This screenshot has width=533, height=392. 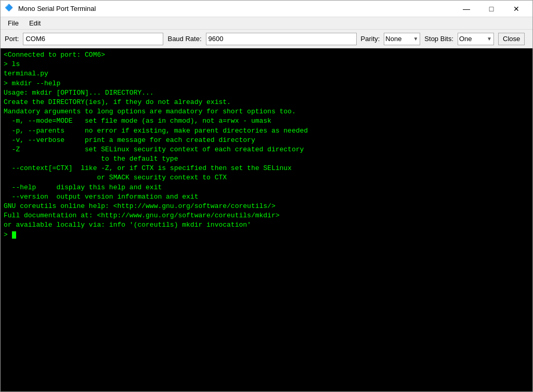 What do you see at coordinates (266, 23) in the screenshot?
I see `menu-bar: File Edit` at bounding box center [266, 23].